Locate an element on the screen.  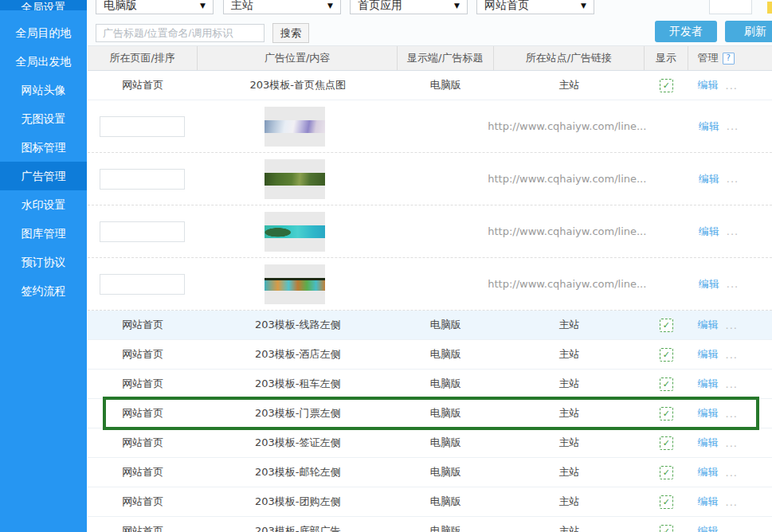
position-cell: 203模板-线路左侧 is located at coordinates (298, 325).